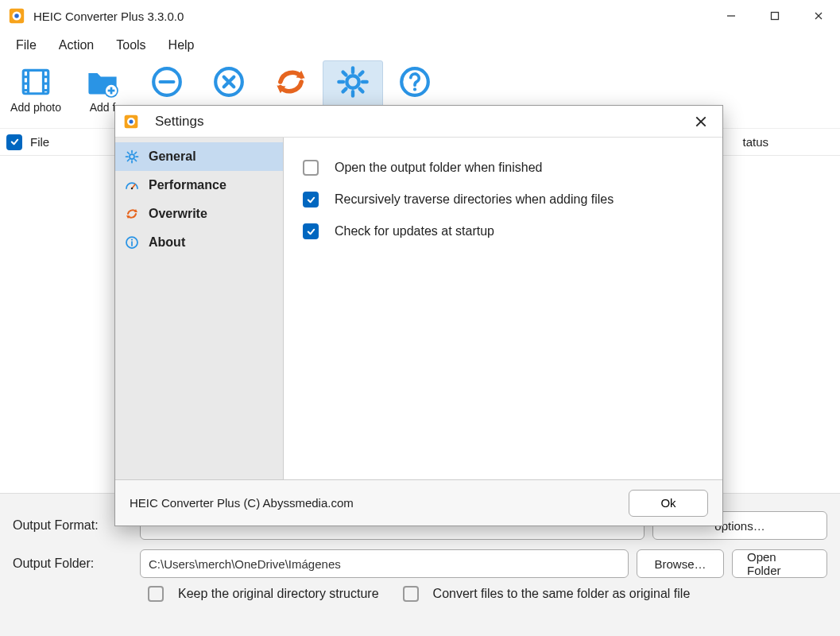  Describe the element at coordinates (474, 200) in the screenshot. I see `option-recursive-label: Recursively traverse directories when ad…` at that location.